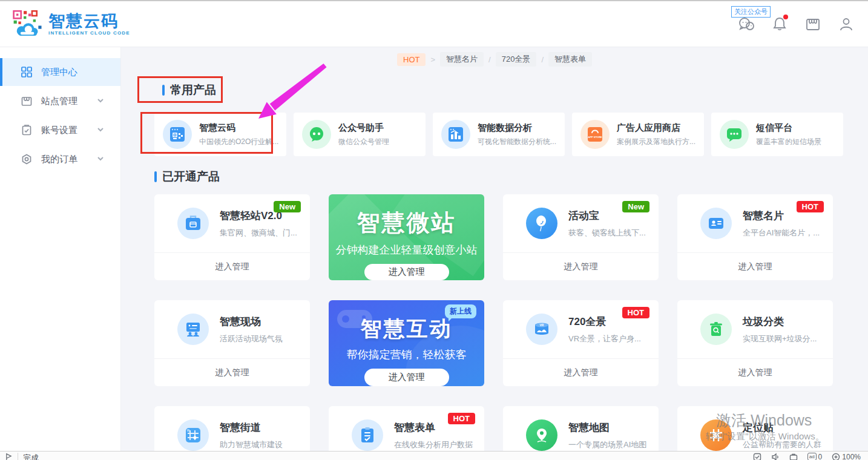 The height and width of the screenshot is (460, 868). Describe the element at coordinates (815, 456) in the screenshot. I see `ad-blocker-counter: ad 0` at that location.